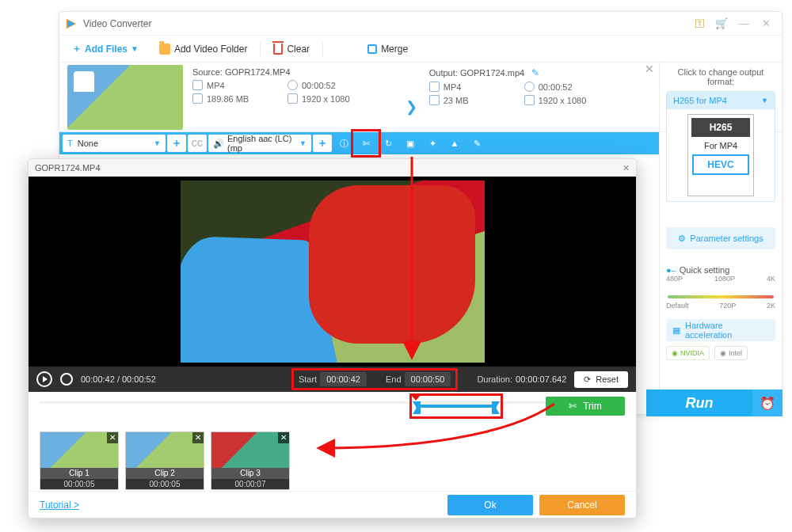 This screenshot has width=792, height=532. Describe the element at coordinates (721, 287) in the screenshot. I see `quick-setting: ●–Quick setting 480P 1080P 4K Default 72…` at that location.